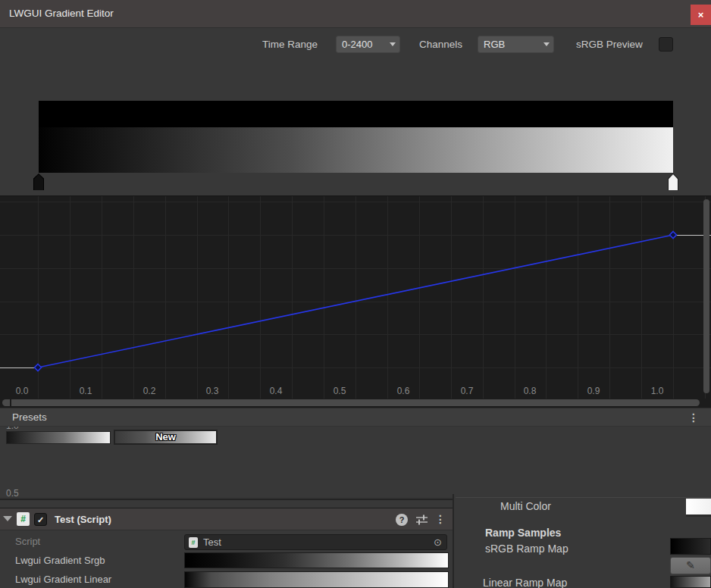  Describe the element at coordinates (441, 44) in the screenshot. I see `channels-label: Channels` at that location.